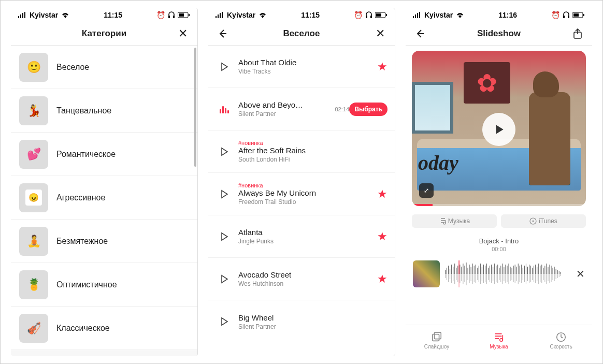  Describe the element at coordinates (302, 152) in the screenshot. I see `track-row: #новинка After the Soft Rains South Lond…` at that location.